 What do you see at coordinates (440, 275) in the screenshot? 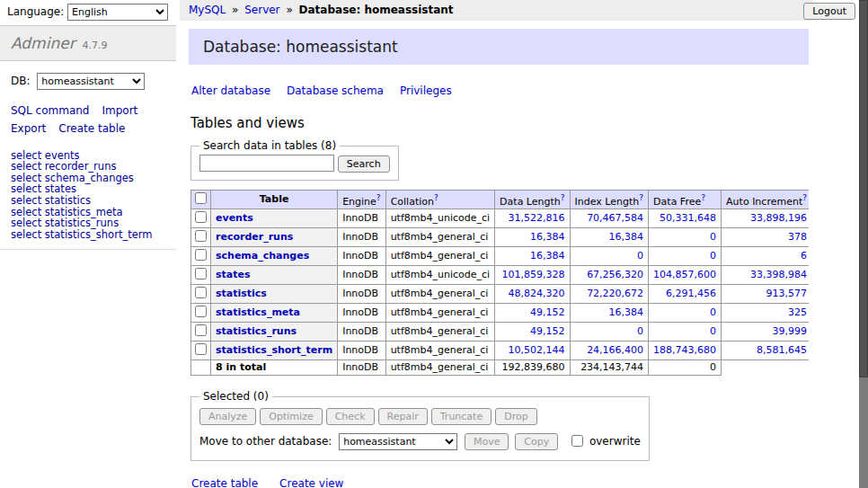
I see `collation-cell: utf8mb4_unicode_ci` at bounding box center [440, 275].